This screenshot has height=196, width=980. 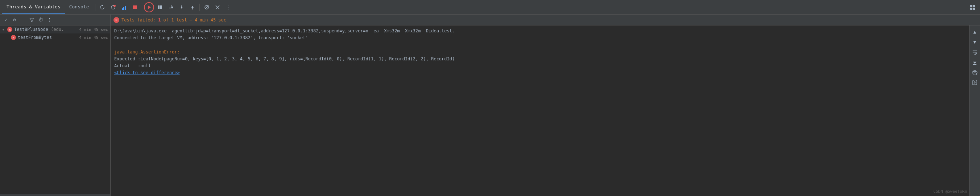 I want to click on tree-label-parent: TestBPlusNode (edu., so click(x=39, y=30).